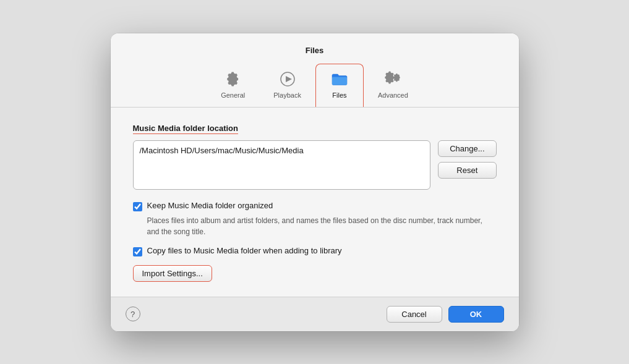  Describe the element at coordinates (315, 51) in the screenshot. I see `dialog-title: Files` at that location.